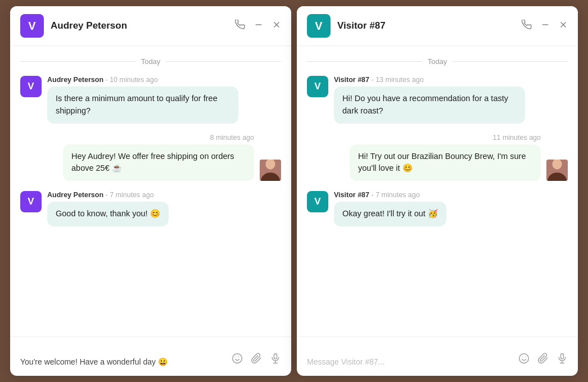 The height and width of the screenshot is (382, 588). What do you see at coordinates (108, 214) in the screenshot?
I see `msg-bubble-2: Good to know, thank you! 😊` at bounding box center [108, 214].